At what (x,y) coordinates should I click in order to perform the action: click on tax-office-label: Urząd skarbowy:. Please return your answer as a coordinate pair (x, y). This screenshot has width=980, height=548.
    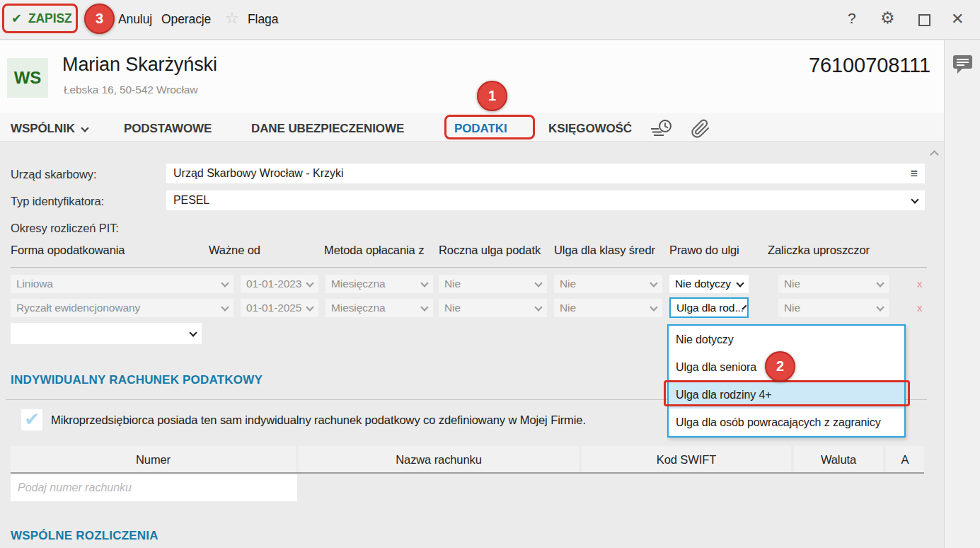
    Looking at the image, I should click on (54, 174).